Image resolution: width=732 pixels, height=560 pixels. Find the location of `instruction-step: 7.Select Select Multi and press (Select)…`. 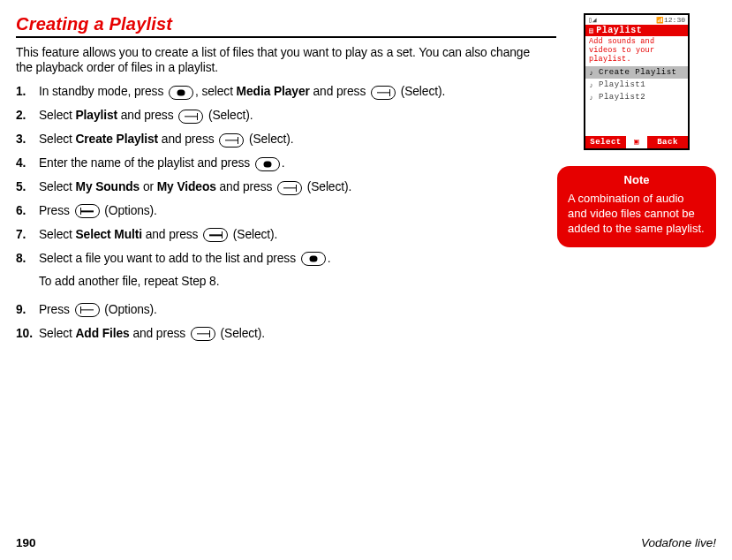

instruction-step: 7.Select Select Multi and press (Select)… is located at coordinates (275, 235).